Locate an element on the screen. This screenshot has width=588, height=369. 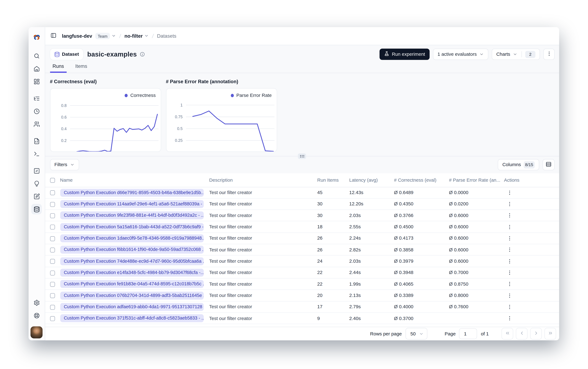
legend-label: Parse Error Rate is located at coordinates (254, 95).